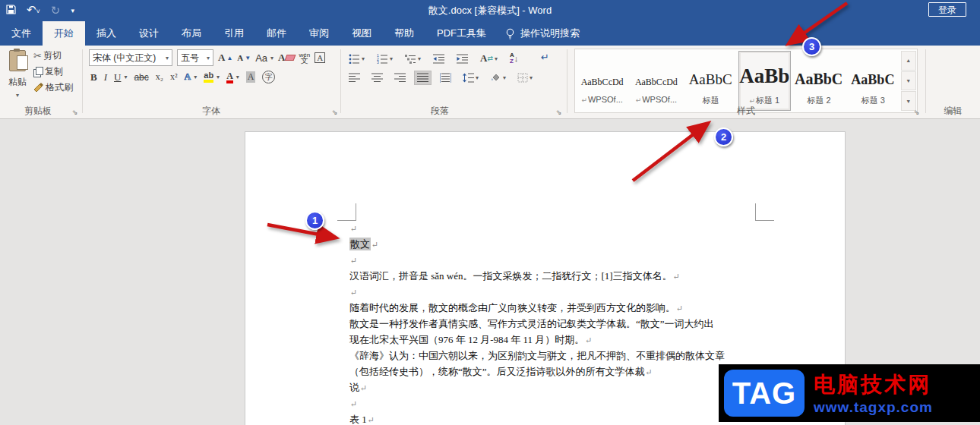 Image resolution: width=980 pixels, height=425 pixels. What do you see at coordinates (120, 77) in the screenshot?
I see `underline-button: U` at bounding box center [120, 77].